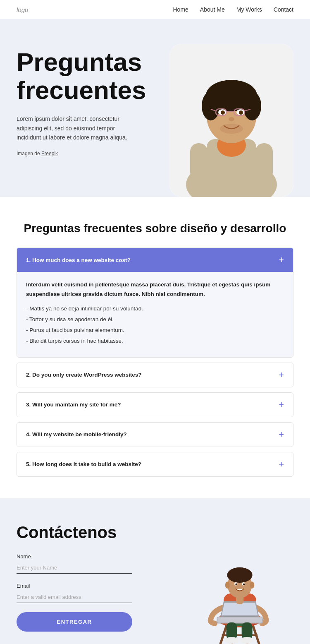 Image resolution: width=310 pixels, height=644 pixels. I want to click on faq-item-1-header: 1. How much does a new website cost? +, so click(155, 260).